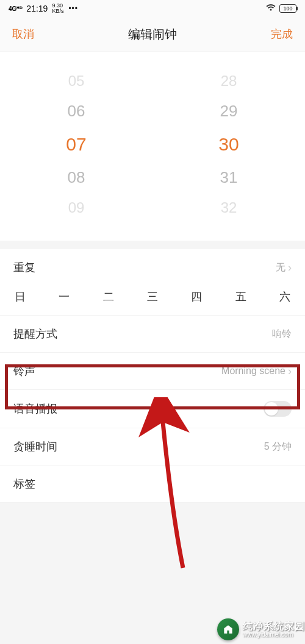  I want to click on data-speed: 9.30KB/s, so click(57, 9).